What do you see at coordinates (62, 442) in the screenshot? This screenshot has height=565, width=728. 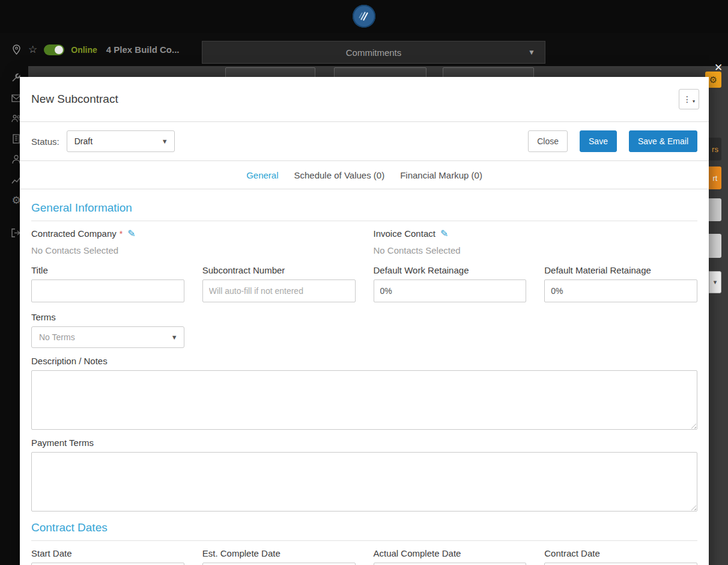 I see `payment-terms-label: Payment Terms` at bounding box center [62, 442].